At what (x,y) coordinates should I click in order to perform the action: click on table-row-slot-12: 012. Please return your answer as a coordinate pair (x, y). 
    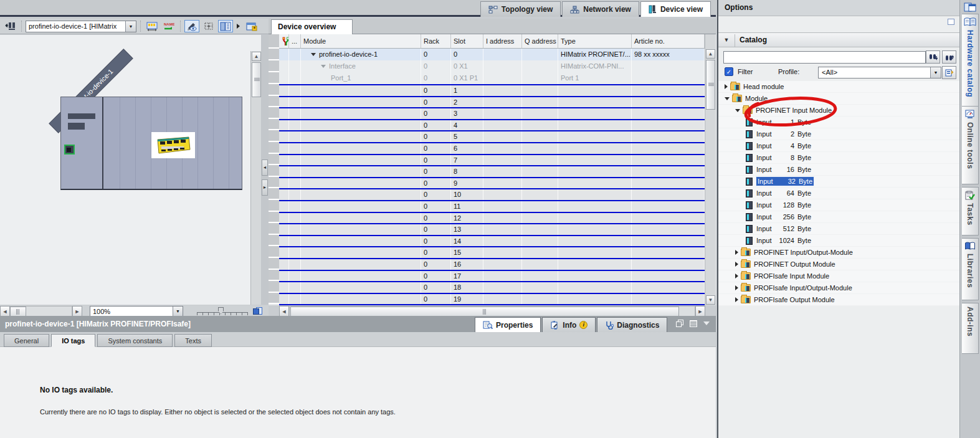
    Looking at the image, I should click on (492, 219).